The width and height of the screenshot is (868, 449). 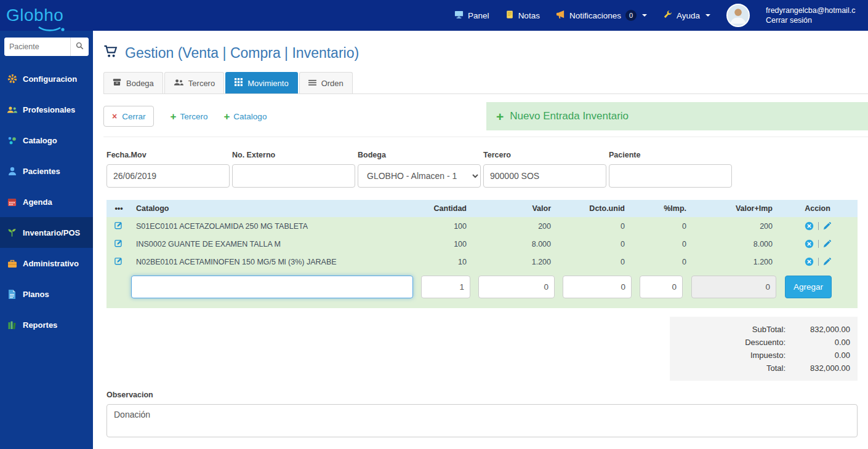 I want to click on tab-label: Movimiento, so click(x=268, y=84).